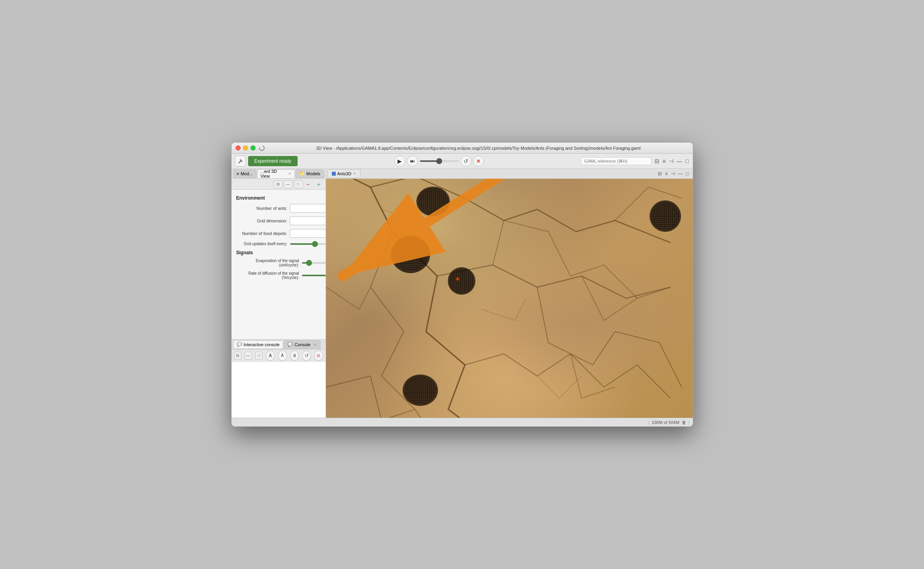 Image resolution: width=924 pixels, height=569 pixels. Describe the element at coordinates (479, 148) in the screenshot. I see `window-title: 3D View - /Applications/GAMA1.8.app/Cont…` at that location.